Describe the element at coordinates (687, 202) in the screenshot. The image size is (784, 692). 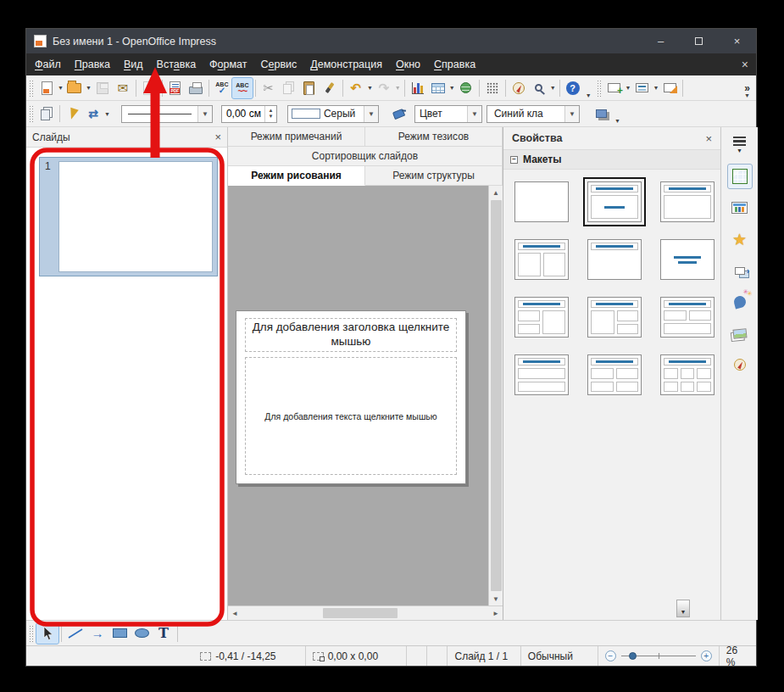
I see `layout-title-content` at that location.